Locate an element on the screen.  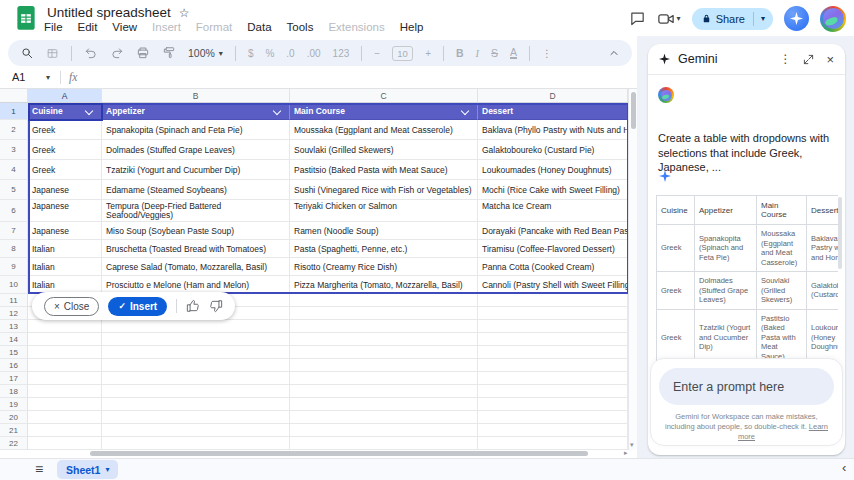
cell-D2: Baklava (Phyllo Pastry with Nuts and Hon… is located at coordinates (553, 130).